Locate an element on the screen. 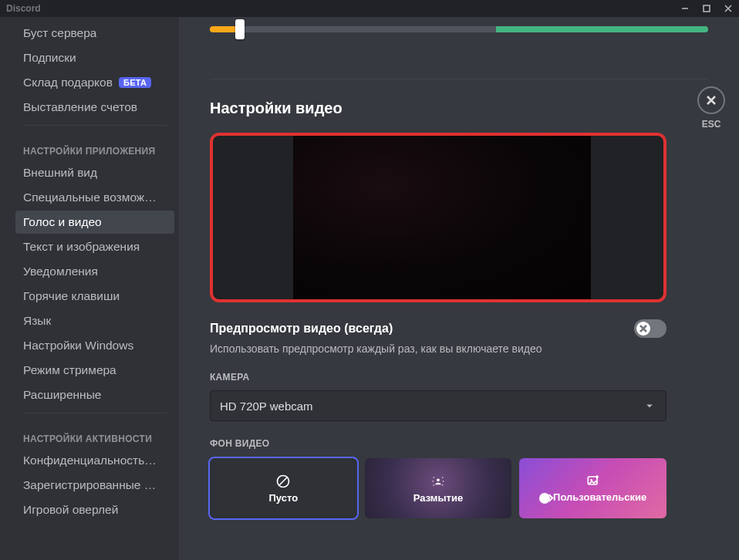 The height and width of the screenshot is (560, 739). background-option-label: Пусто is located at coordinates (284, 498).